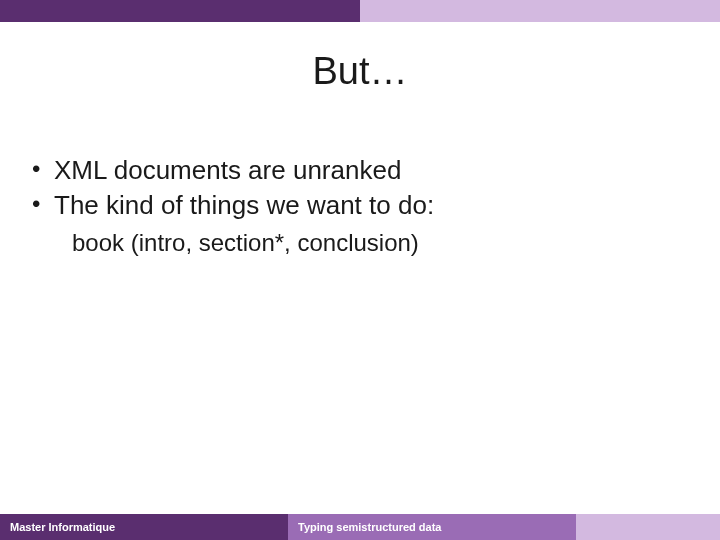  Describe the element at coordinates (360, 11) in the screenshot. I see `header-bar` at that location.